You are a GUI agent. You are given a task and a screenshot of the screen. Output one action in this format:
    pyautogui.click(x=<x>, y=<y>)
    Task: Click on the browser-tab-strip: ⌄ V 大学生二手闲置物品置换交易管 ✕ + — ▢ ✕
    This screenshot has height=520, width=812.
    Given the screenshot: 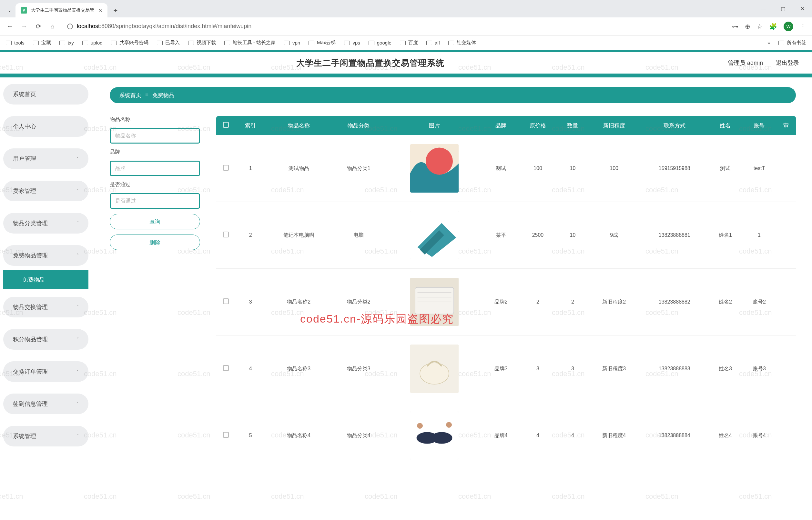 What is the action you would take?
    pyautogui.click(x=406, y=9)
    